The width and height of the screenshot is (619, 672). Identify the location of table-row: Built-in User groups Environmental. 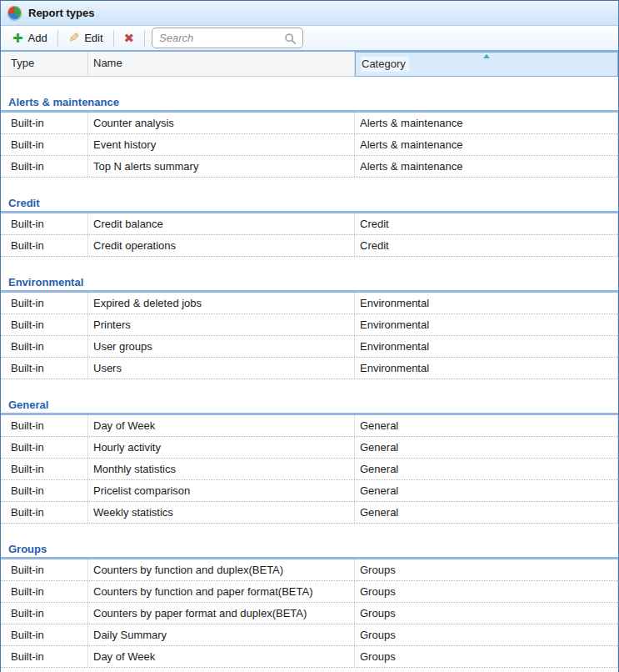
(310, 347).